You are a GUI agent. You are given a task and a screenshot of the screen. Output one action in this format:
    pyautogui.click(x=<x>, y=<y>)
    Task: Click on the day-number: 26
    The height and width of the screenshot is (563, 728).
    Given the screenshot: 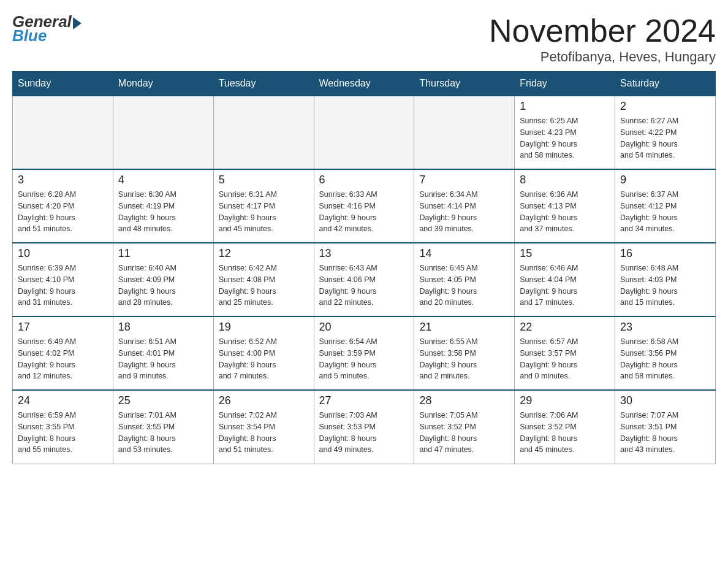 What is the action you would take?
    pyautogui.click(x=264, y=401)
    